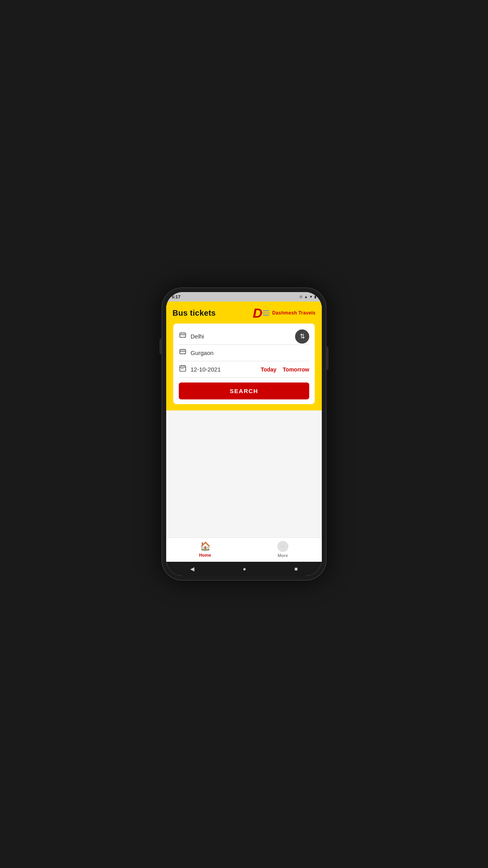 Image resolution: width=488 pixels, height=868 pixels. What do you see at coordinates (244, 353) in the screenshot?
I see `to-field-row: Gurgaon` at bounding box center [244, 353].